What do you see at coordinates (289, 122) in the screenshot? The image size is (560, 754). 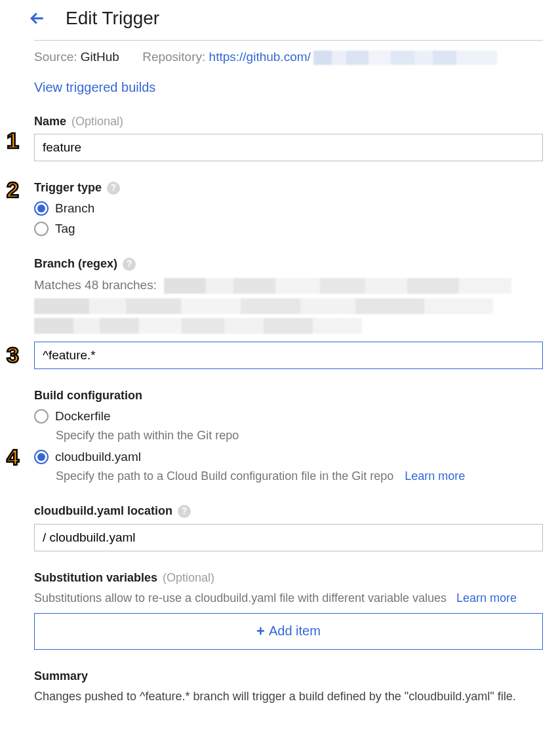 I see `name-label: Name (Optional)` at bounding box center [289, 122].